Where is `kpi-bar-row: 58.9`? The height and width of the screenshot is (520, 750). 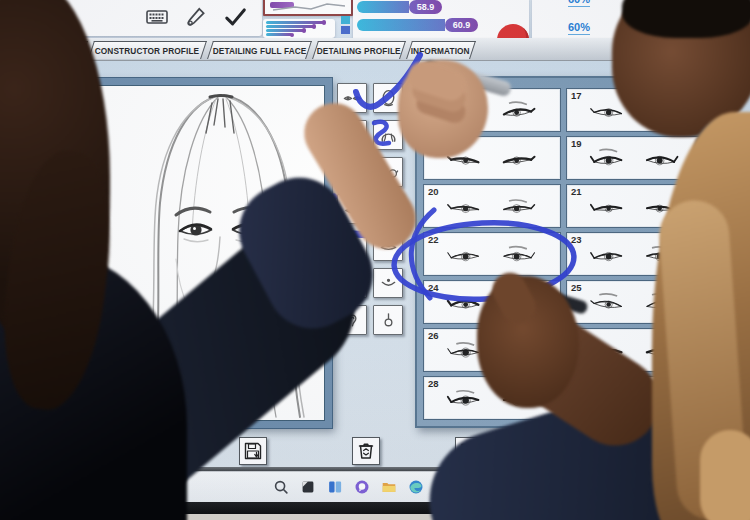
kpi-bar-row: 58.9 is located at coordinates (400, 7).